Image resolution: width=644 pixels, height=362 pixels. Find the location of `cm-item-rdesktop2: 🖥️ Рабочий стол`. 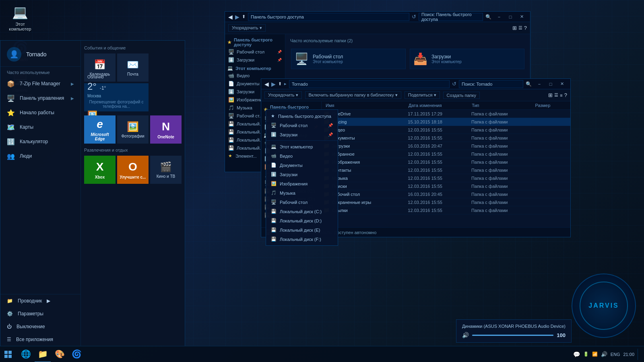

cm-item-rdesktop2: 🖥️ Рабочий стол is located at coordinates (302, 202).